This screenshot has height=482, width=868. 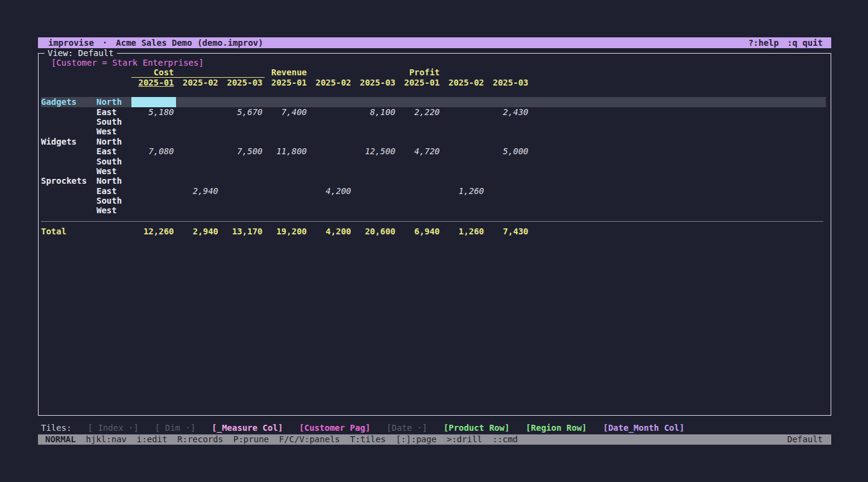 I want to click on data-cell: 12,500, so click(x=376, y=151).